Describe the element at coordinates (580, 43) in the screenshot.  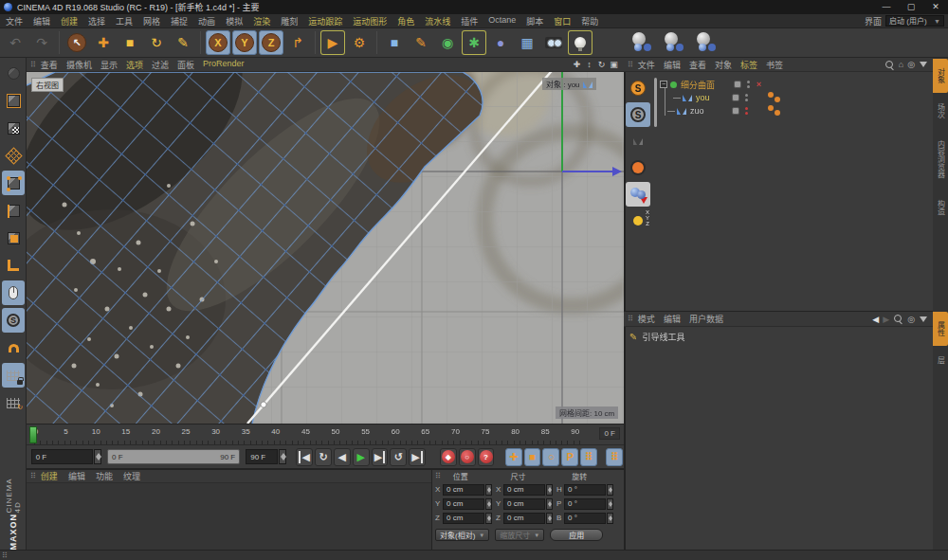
I see `light-button` at that location.